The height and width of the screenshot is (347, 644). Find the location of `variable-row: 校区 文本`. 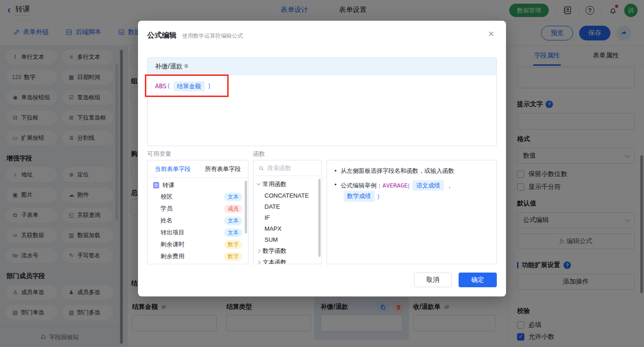

variable-row: 校区 文本 is located at coordinates (198, 197).